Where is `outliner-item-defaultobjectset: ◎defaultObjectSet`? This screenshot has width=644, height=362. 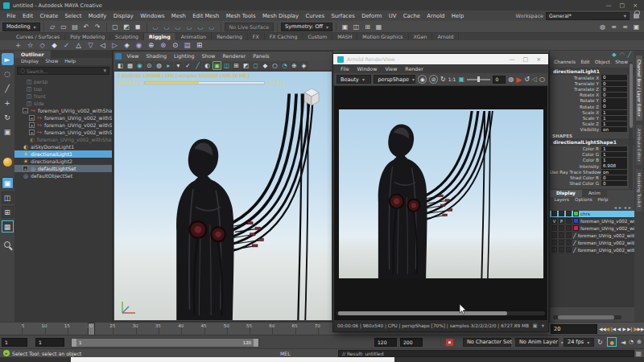
outliner-item-defaultobjectset: ◎defaultObjectSet is located at coordinates (63, 175).